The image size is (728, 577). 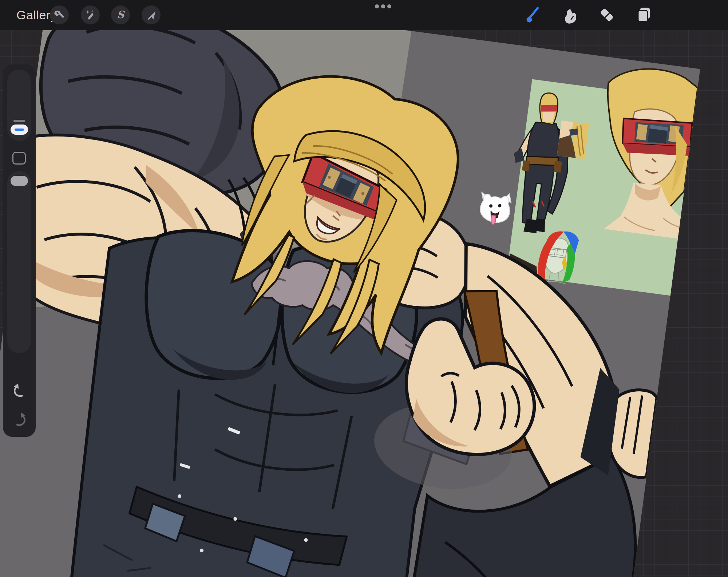 I want to click on smudge-button, so click(x=570, y=15).